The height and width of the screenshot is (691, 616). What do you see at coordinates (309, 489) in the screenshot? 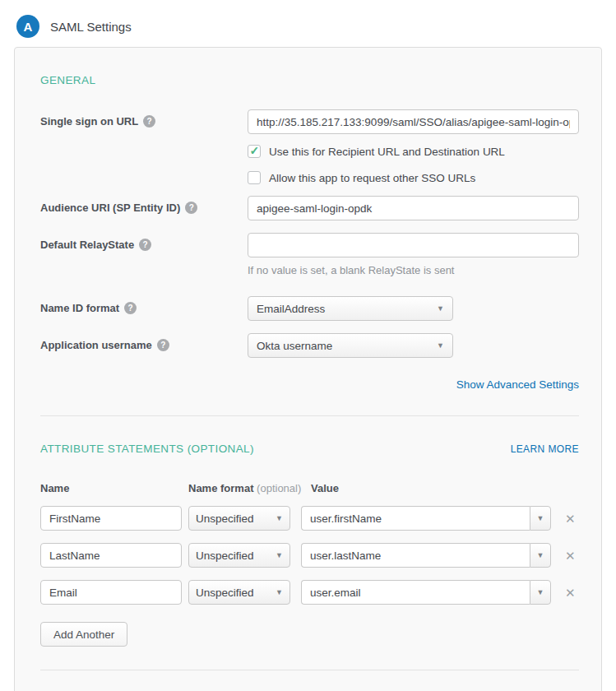
I see `attribute-column-headers: Name Name format (optional) Value` at bounding box center [309, 489].